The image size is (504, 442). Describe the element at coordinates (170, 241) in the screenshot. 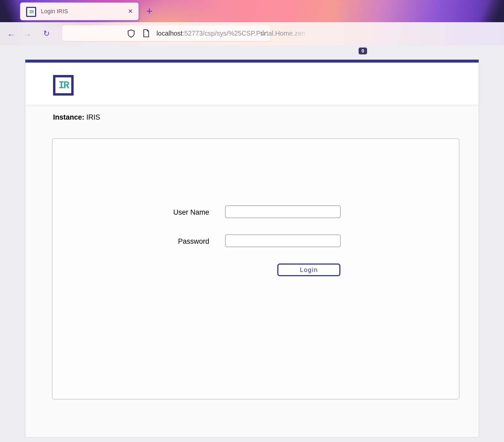

I see `password-label: Password` at that location.